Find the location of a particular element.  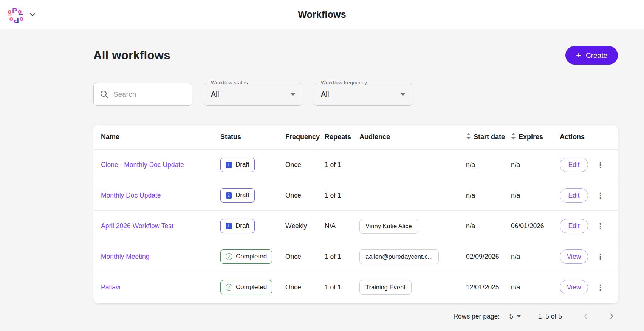

audience-chip: Training Event is located at coordinates (385, 287).